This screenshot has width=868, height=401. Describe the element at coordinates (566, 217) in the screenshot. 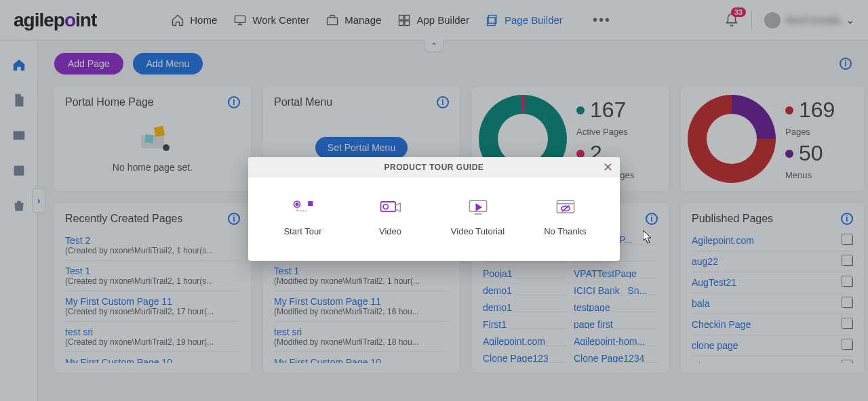

I see `no-thanks-option: No Thanks` at that location.